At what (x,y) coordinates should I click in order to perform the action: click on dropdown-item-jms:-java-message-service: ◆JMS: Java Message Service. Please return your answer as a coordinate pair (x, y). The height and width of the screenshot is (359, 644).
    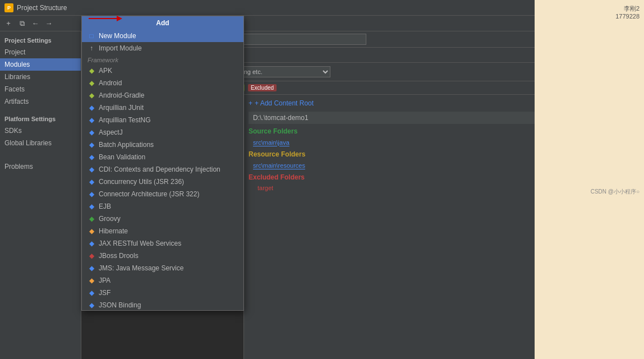
    Looking at the image, I should click on (163, 268).